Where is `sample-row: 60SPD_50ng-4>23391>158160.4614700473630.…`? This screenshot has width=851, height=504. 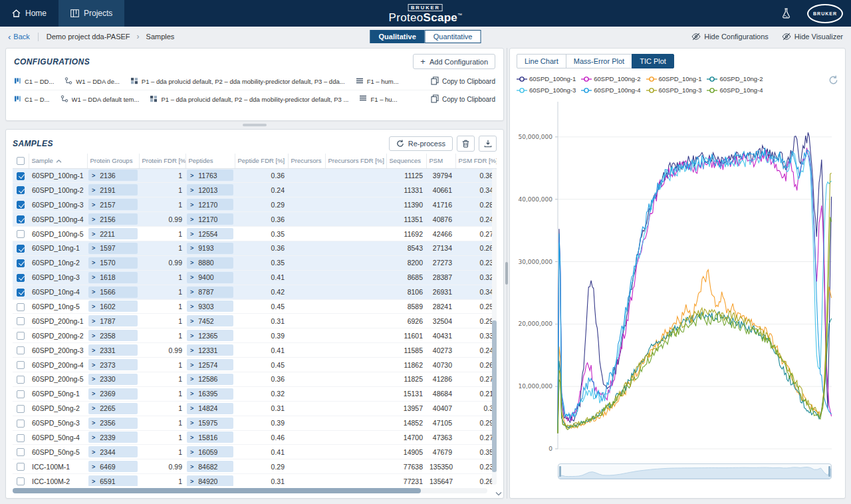
sample-row: 60SPD_50ng-4>23391>158160.4614700473630.… is located at coordinates (255, 438).